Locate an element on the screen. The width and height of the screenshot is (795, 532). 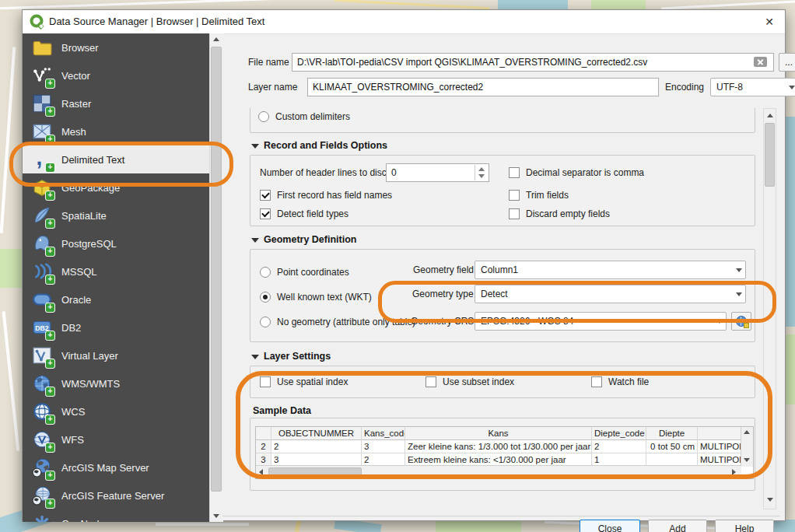
table-hscrollbar-thumb is located at coordinates (315, 471).